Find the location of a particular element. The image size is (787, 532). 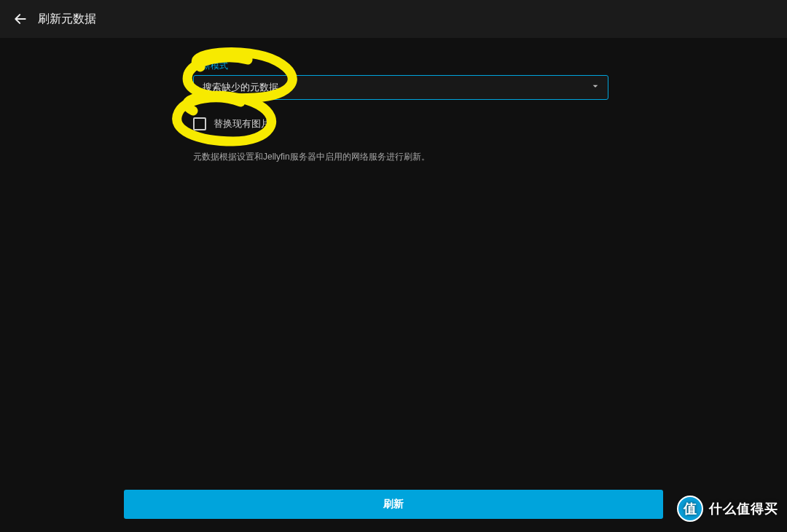

refresh-mode-value: 搜索缺少的元数据 is located at coordinates (240, 87).